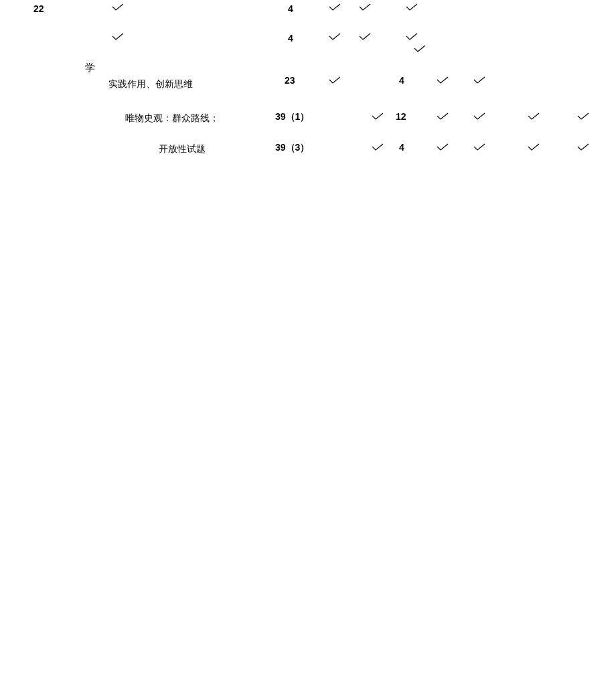 The height and width of the screenshot is (681, 616). Describe the element at coordinates (290, 80) in the screenshot. I see `row2-num: 23` at that location.